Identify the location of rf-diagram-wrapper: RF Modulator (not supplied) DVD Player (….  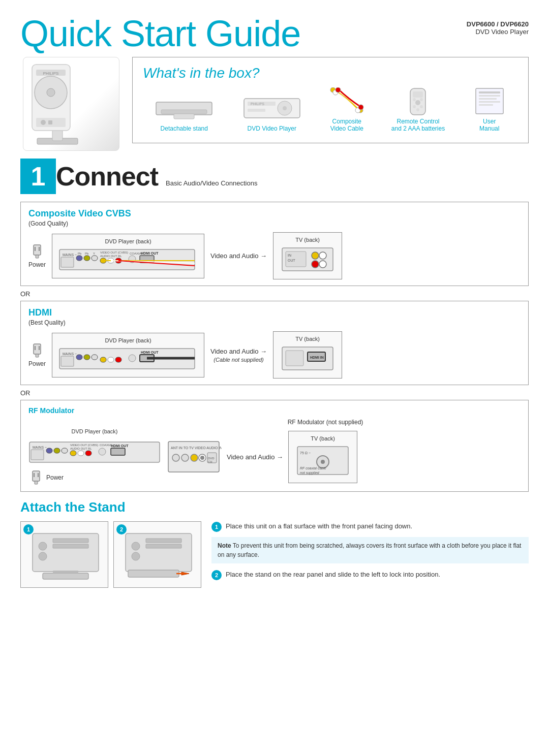
(274, 452).